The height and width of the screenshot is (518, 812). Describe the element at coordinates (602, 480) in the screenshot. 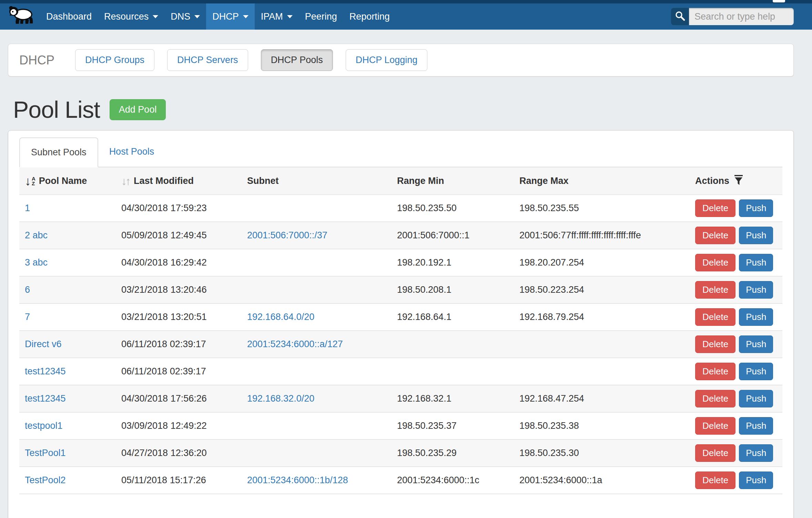

I see `range-max-cell: 2001:5234:6000::1a` at that location.